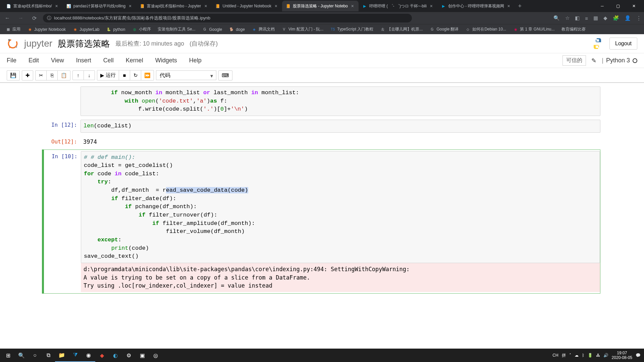 This screenshot has width=644, height=362. What do you see at coordinates (148, 75) in the screenshot?
I see `restart-run-all-button: ⏩` at bounding box center [148, 75].